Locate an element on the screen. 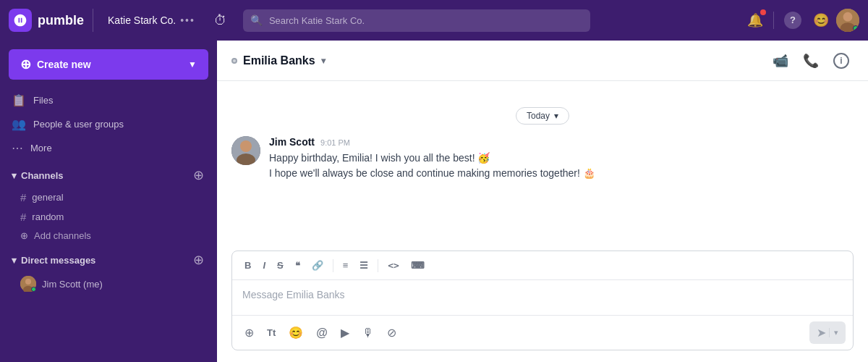 The width and height of the screenshot is (868, 362). add-dm-icon-button: ⊕ is located at coordinates (198, 260).